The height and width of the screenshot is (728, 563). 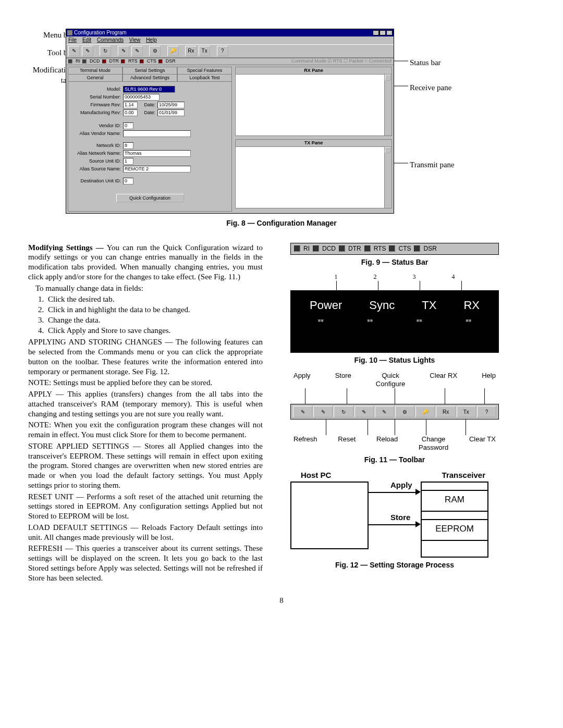 I want to click on fw-date-label: Date:, so click(x=148, y=105).